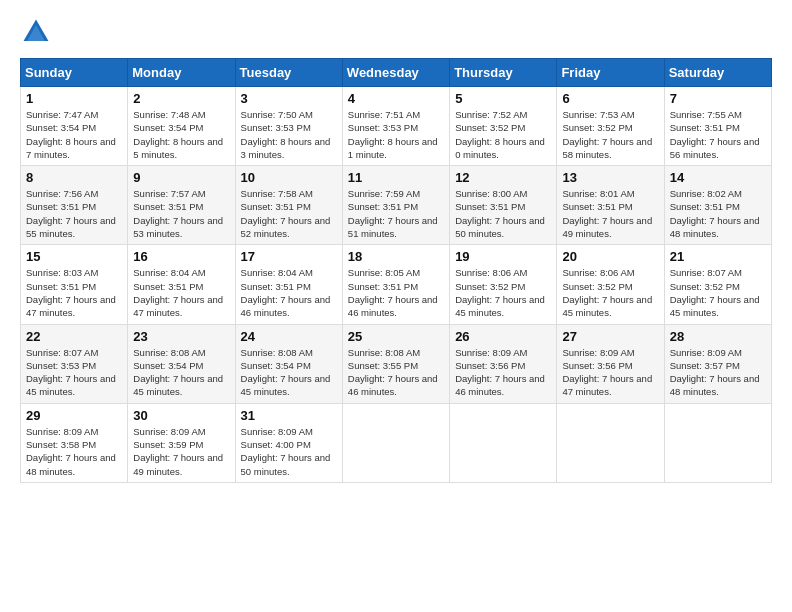 The width and height of the screenshot is (792, 612). Describe the element at coordinates (74, 372) in the screenshot. I see `day-info: Sunrise: 8:07 AMSunset: 3:53 PMDaylight:…` at that location.